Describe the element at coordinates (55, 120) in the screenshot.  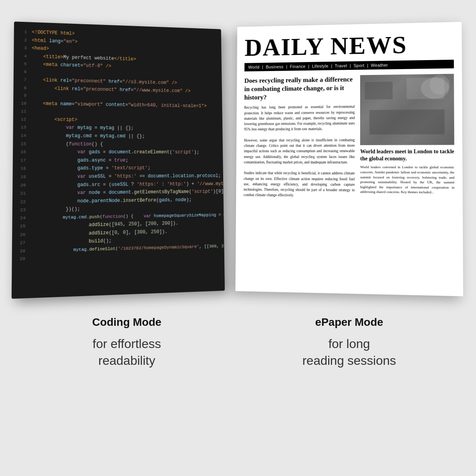
I see `code-text: <script>` at that location.